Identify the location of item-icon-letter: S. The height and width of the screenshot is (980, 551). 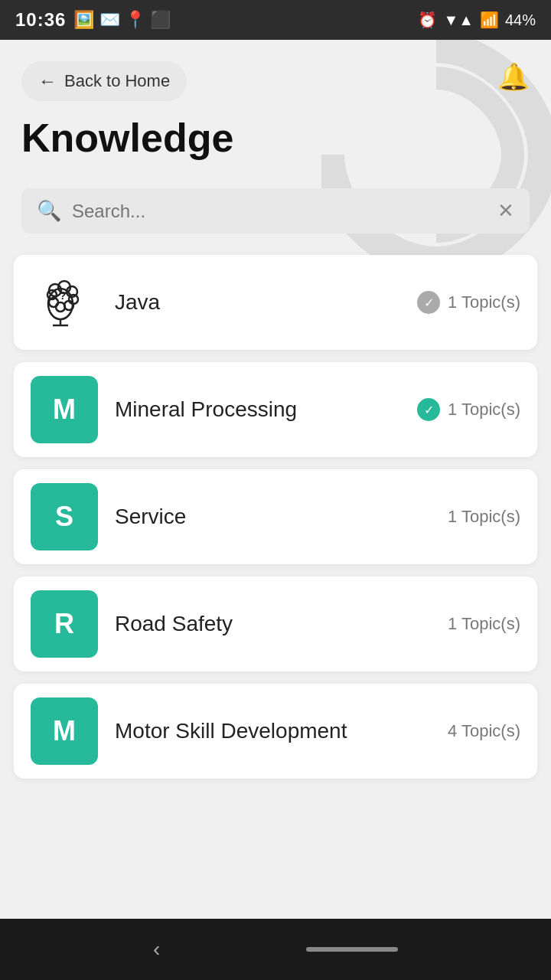
(64, 517).